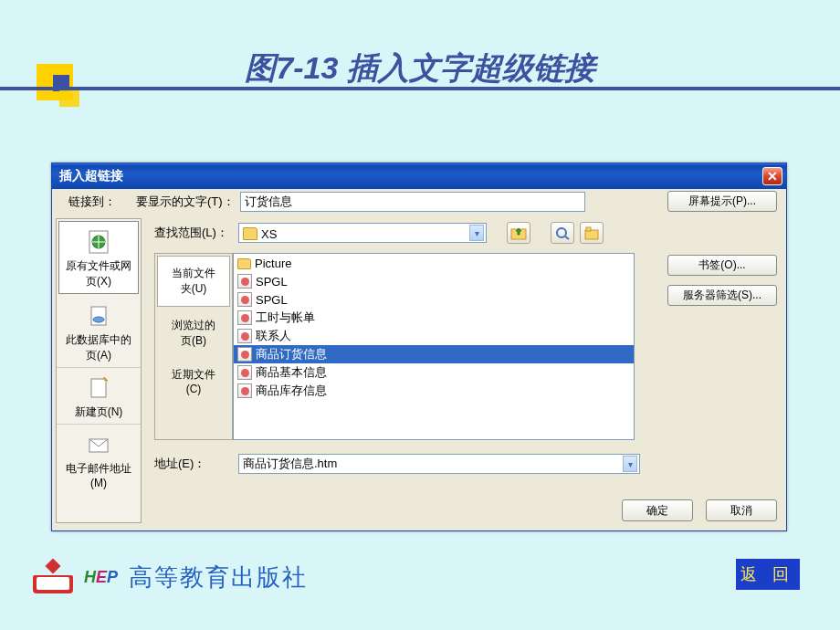 The height and width of the screenshot is (630, 840). I want to click on tab-recent-files: 近期文件 (C), so click(194, 382).